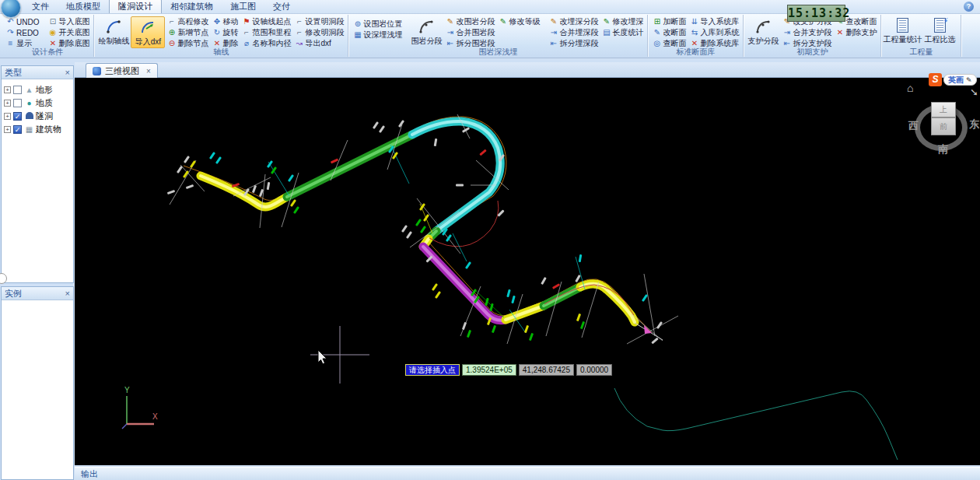  What do you see at coordinates (225, 22) in the screenshot?
I see `move-button: ✥移动` at bounding box center [225, 22].